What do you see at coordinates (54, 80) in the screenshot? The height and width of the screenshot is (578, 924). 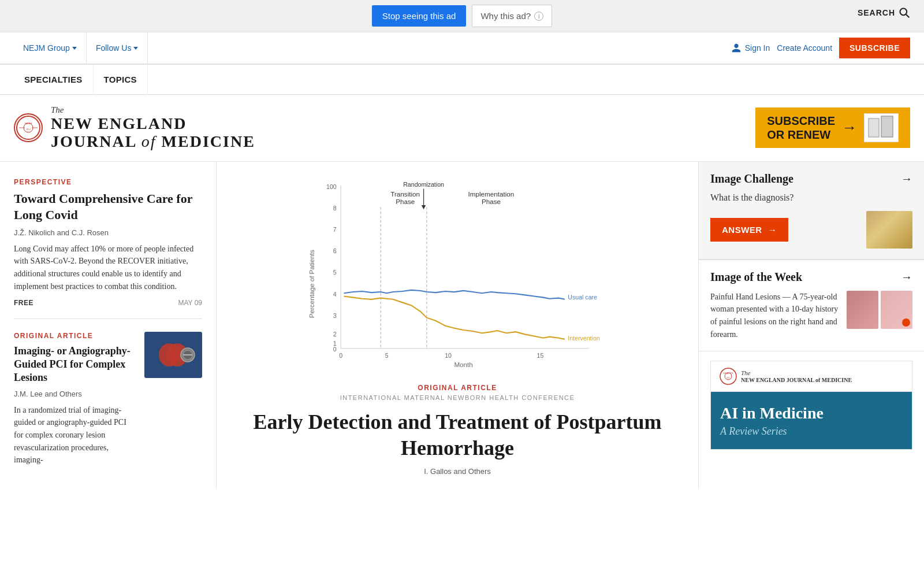 I see `specialties-menu: SPECIALTIES` at bounding box center [54, 80].